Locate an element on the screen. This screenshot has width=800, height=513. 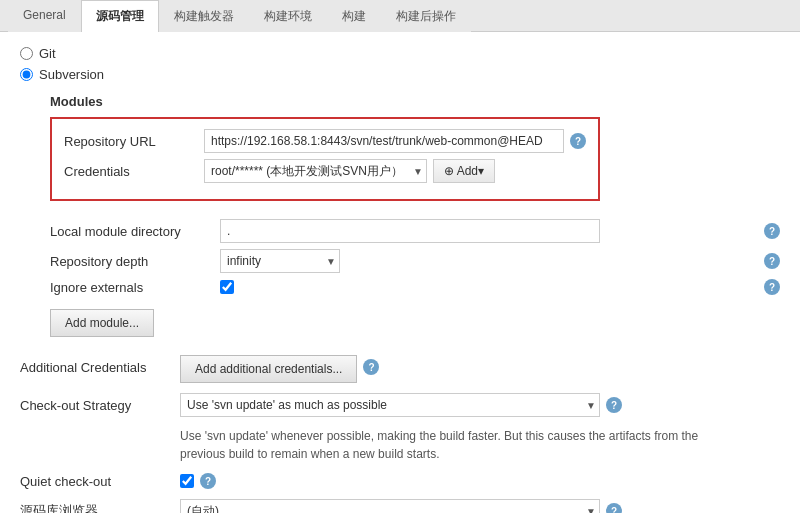
checkout-strategy-row: Check-out Strategy Use 'svn update' as m… is located at coordinates (400, 405).